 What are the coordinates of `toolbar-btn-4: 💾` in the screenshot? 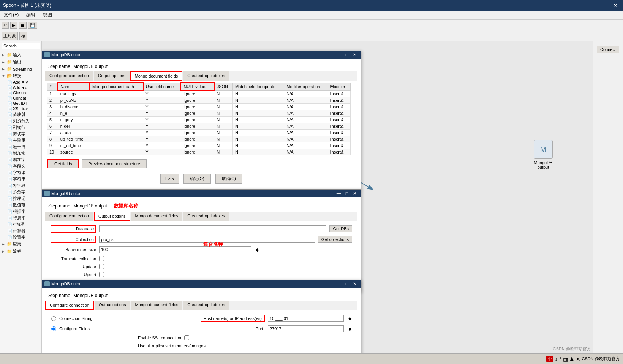 It's located at (33, 25).